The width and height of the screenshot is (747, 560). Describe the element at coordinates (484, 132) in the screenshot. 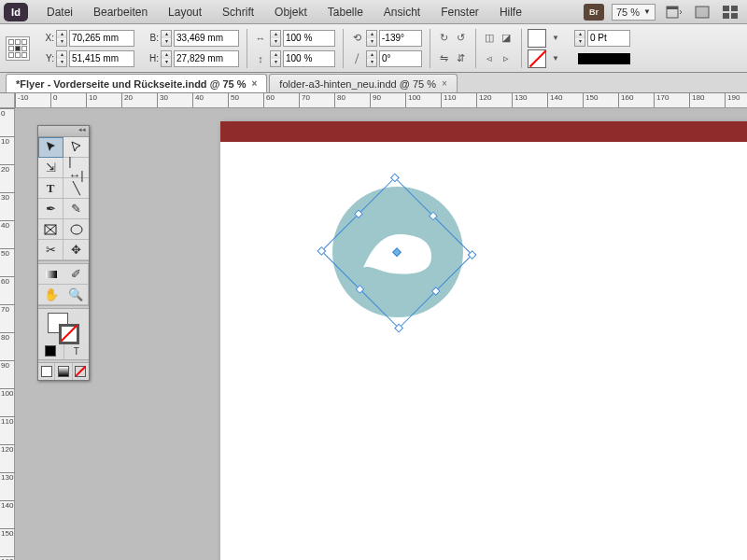

I see `page-header-bar` at that location.